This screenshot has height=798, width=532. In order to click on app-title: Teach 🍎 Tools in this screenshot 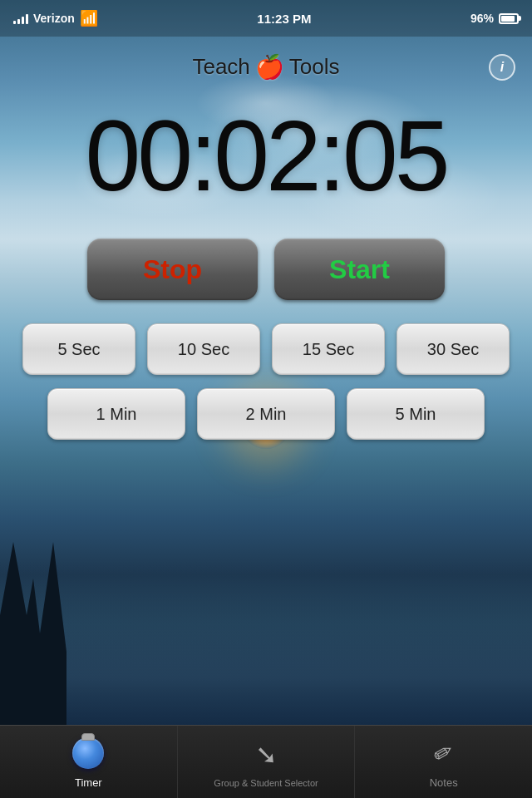, I will do `click(266, 66)`.